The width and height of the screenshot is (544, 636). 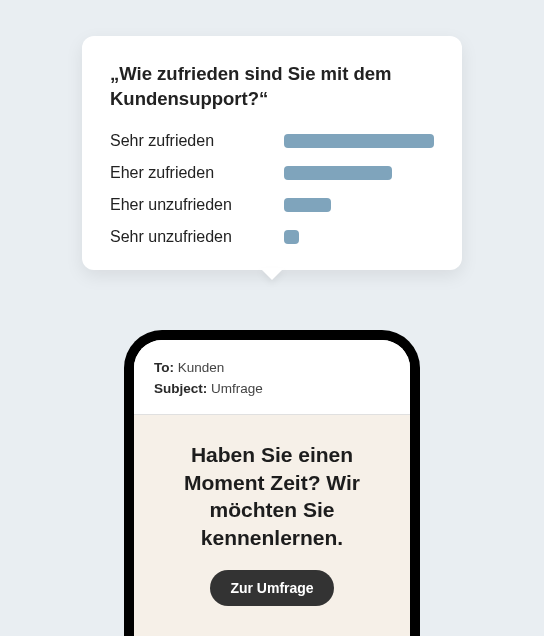 What do you see at coordinates (272, 173) in the screenshot?
I see `survey-row: Eher zufrieden` at bounding box center [272, 173].